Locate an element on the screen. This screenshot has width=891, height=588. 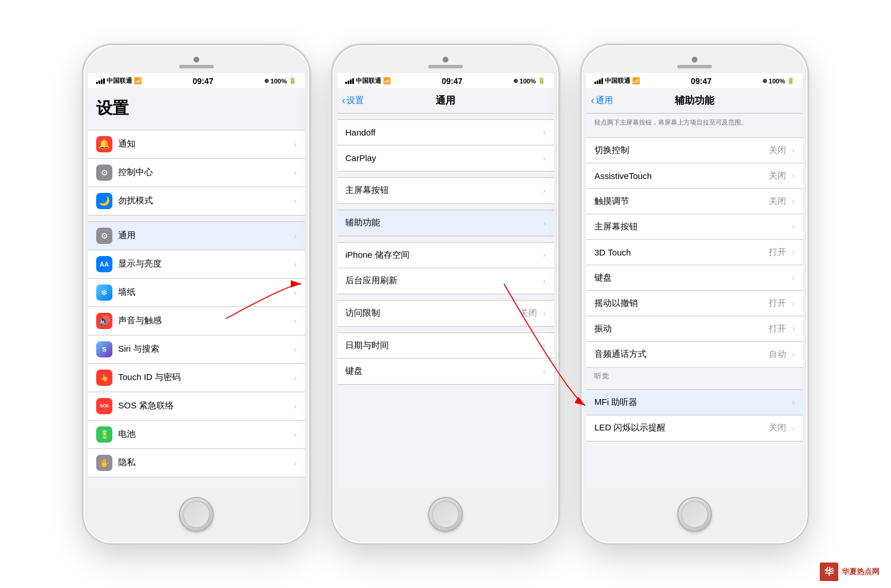
watermark: 华 华夏热点网 is located at coordinates (849, 572).